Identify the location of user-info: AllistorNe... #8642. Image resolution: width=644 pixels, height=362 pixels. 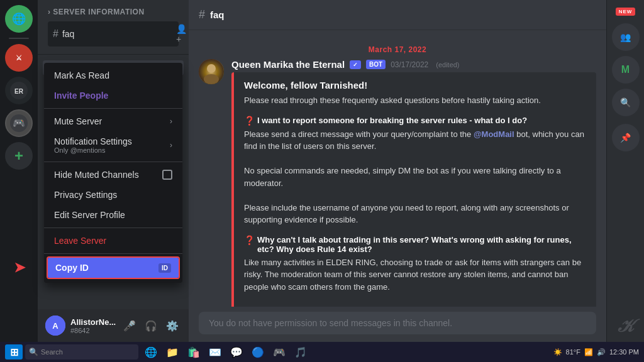
(93, 326).